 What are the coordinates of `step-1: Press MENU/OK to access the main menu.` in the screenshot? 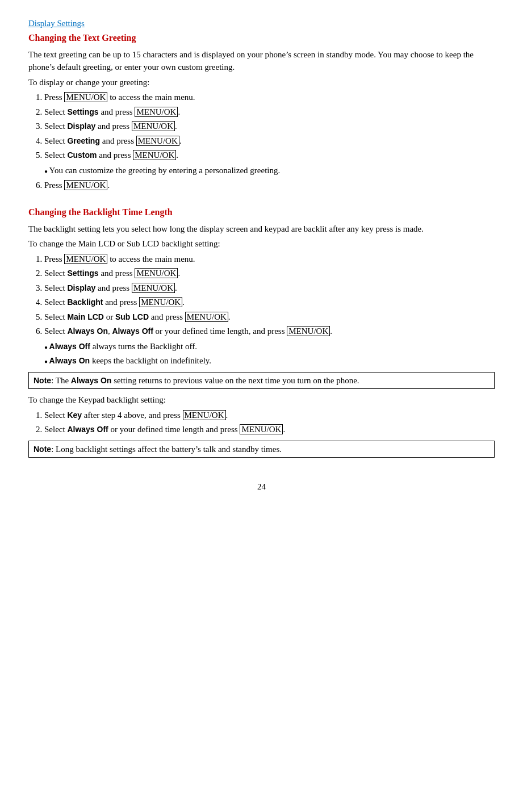 It's located at (269, 98).